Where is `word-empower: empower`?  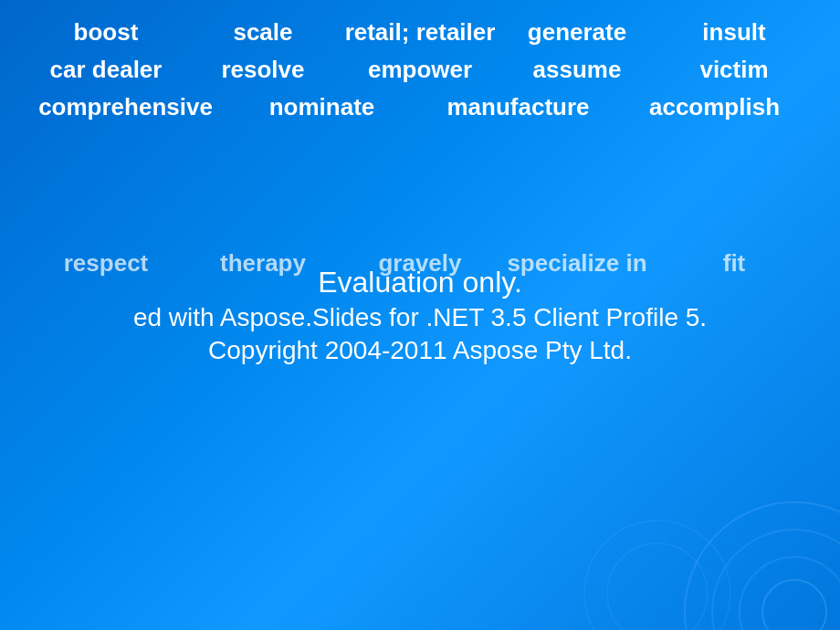 word-empower: empower is located at coordinates (420, 69).